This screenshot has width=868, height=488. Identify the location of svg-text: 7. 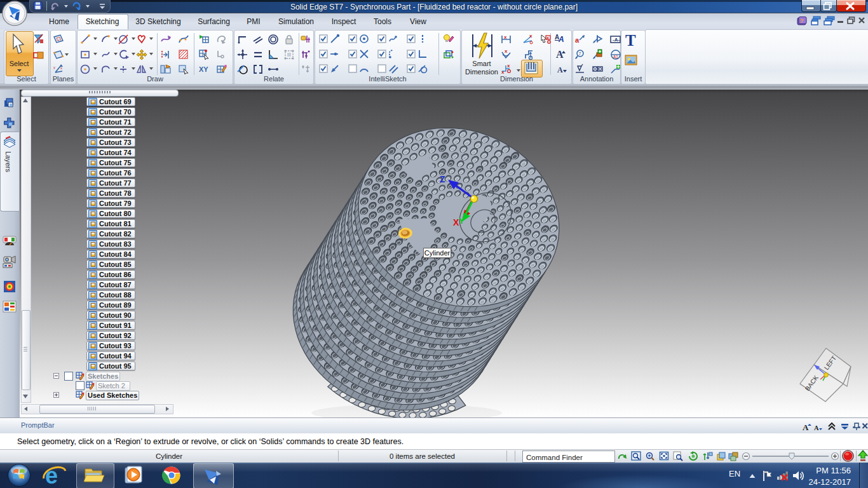
(580, 53).